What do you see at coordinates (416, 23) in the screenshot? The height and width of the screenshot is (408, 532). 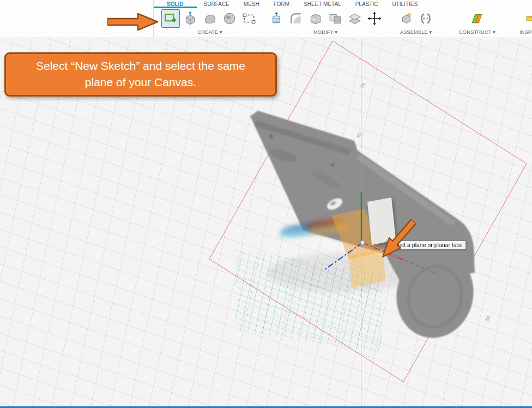 I see `assemble-group: ASSEMBLE ▾` at bounding box center [416, 23].